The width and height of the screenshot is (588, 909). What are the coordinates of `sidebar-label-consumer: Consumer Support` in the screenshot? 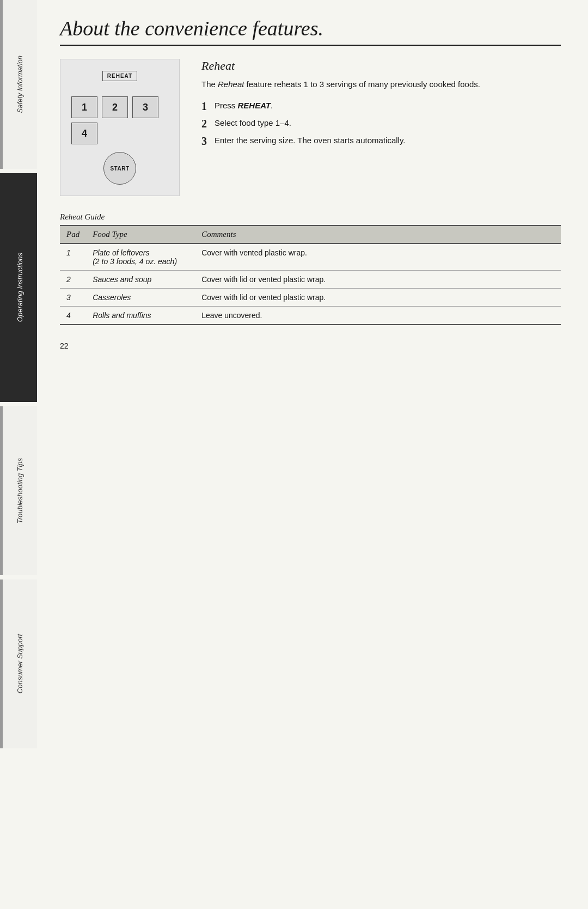 It's located at (20, 663).